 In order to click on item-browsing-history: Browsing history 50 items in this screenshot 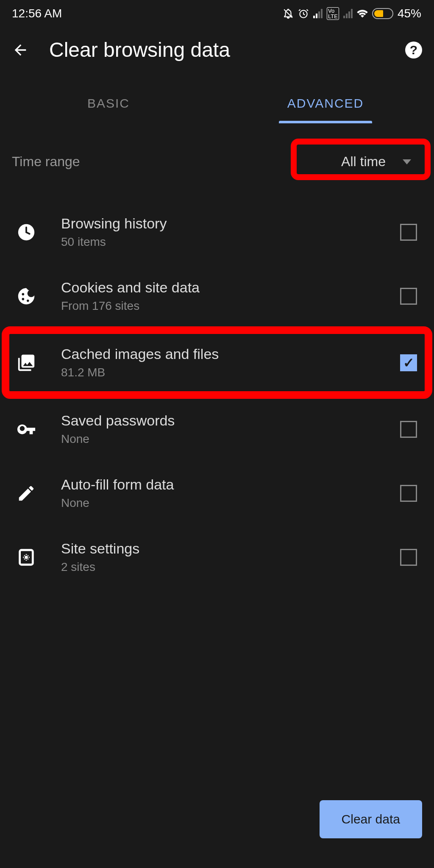, I will do `click(217, 232)`.